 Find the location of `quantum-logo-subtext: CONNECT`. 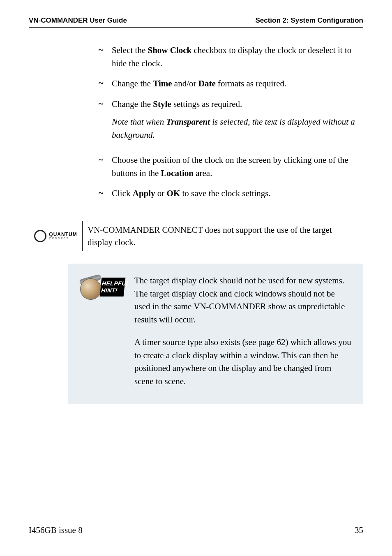

quantum-logo-subtext: CONNECT is located at coordinates (63, 239).